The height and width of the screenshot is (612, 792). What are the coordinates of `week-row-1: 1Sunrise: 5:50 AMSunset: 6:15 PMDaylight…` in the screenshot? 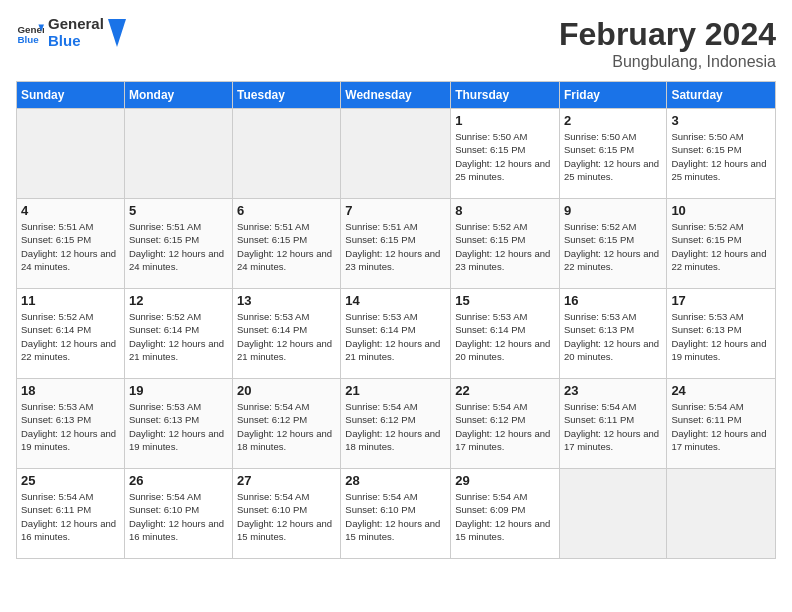 It's located at (396, 154).